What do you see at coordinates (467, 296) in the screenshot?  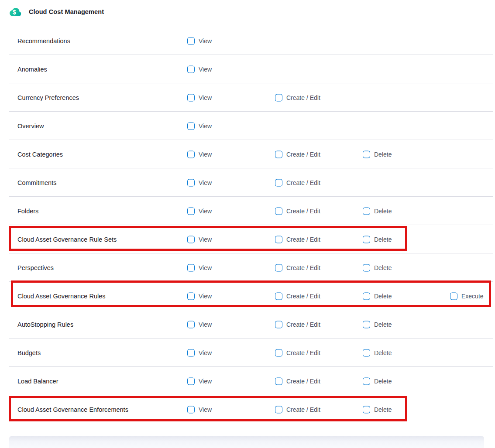 I see `execute-checkbox: Execute` at bounding box center [467, 296].